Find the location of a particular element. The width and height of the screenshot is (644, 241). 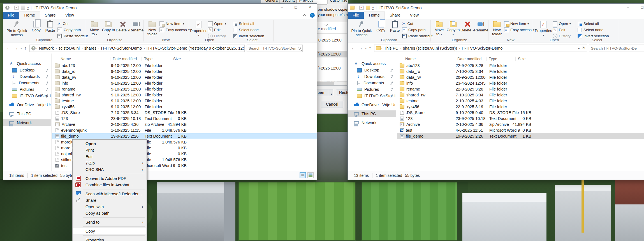

column-header-name: Name is located at coordinates (83, 59).